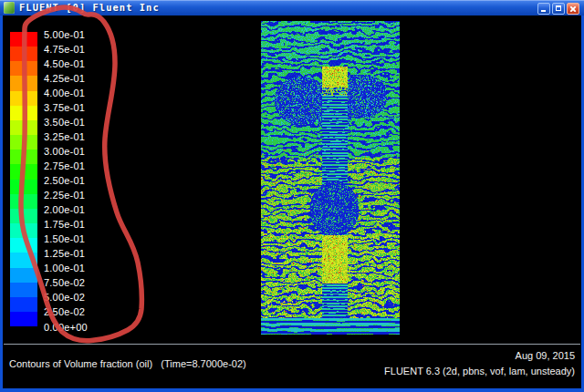 This screenshot has height=392, width=584. I want to click on legend-colorbar, so click(24, 179).